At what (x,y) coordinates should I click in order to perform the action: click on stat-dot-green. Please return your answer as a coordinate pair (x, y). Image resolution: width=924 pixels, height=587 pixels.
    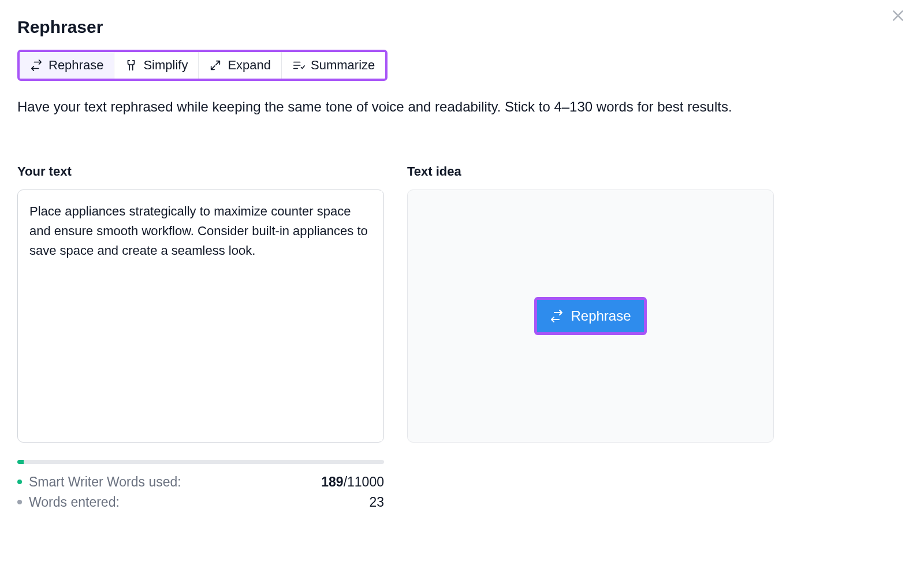
    Looking at the image, I should click on (20, 482).